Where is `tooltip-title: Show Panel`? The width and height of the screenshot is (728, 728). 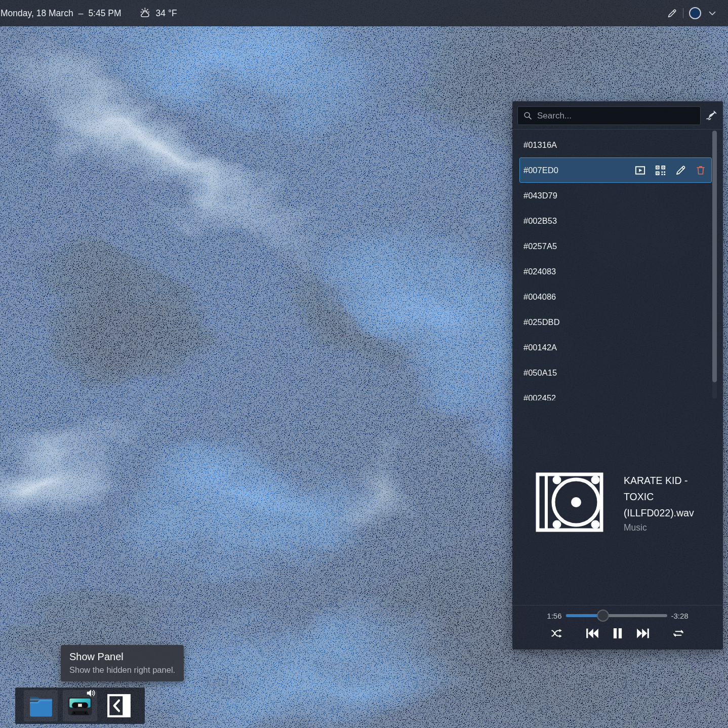 tooltip-title: Show Panel is located at coordinates (123, 657).